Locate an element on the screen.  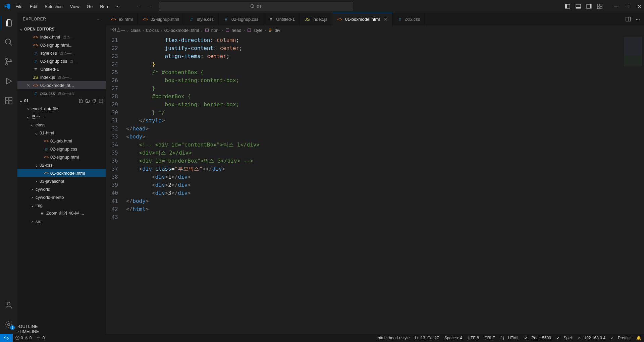
open-editor-item: #02-signup.css연... is located at coordinates (62, 61).